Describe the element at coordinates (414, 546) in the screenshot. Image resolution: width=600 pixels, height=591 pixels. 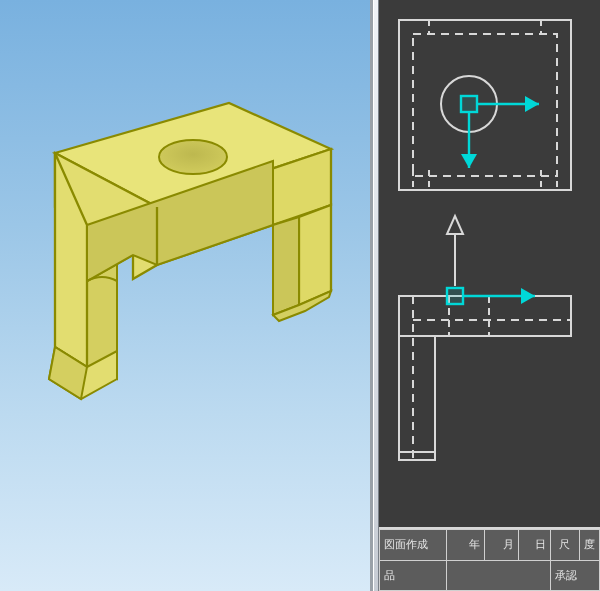
I see `tb-drawing-created: 図面作成` at that location.